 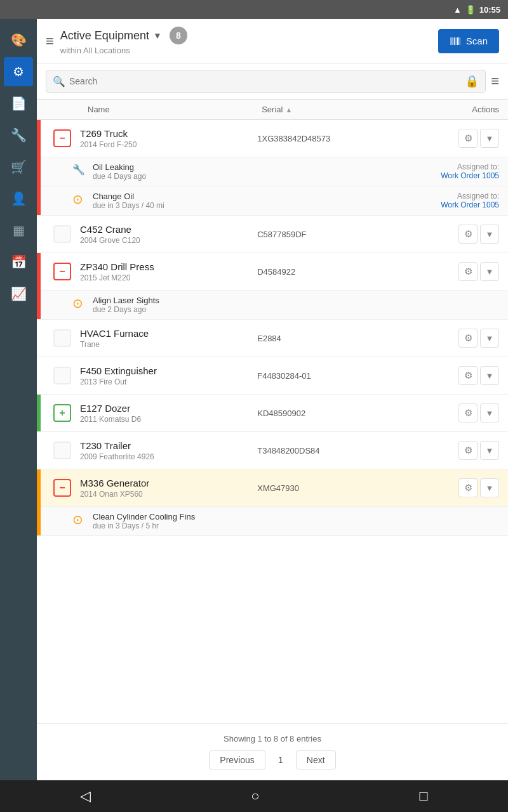 What do you see at coordinates (18, 199) in the screenshot?
I see `sidebar-item-user: 👤` at bounding box center [18, 199].